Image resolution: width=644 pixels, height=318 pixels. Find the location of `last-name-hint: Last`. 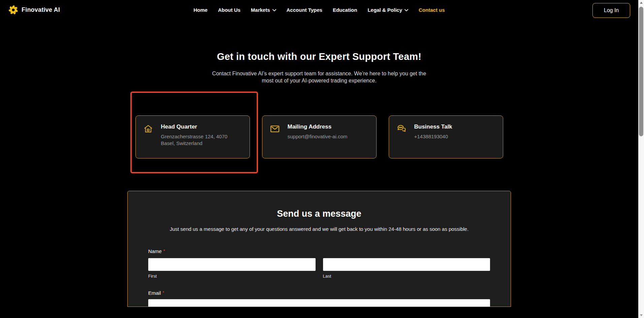

last-name-hint: Last is located at coordinates (407, 276).